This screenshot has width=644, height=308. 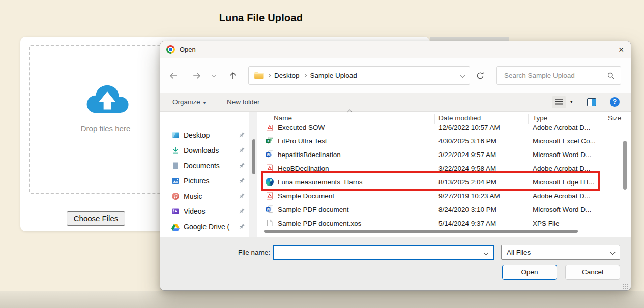 What do you see at coordinates (463, 76) in the screenshot?
I see `address-dropdown-chevron-icon` at bounding box center [463, 76].